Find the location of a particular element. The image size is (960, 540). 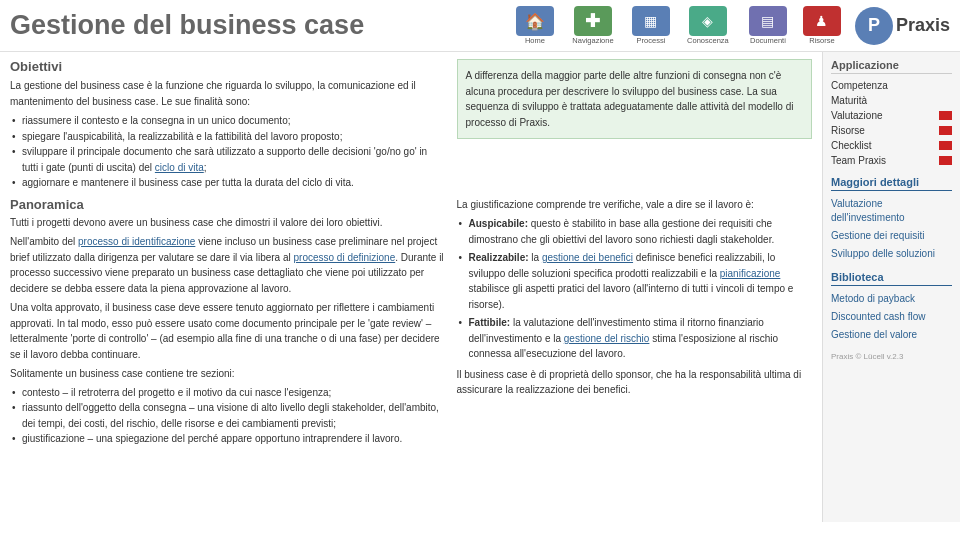

biblioteca-section: Biblioteca Metodo di payback Discounted … is located at coordinates (892, 308).